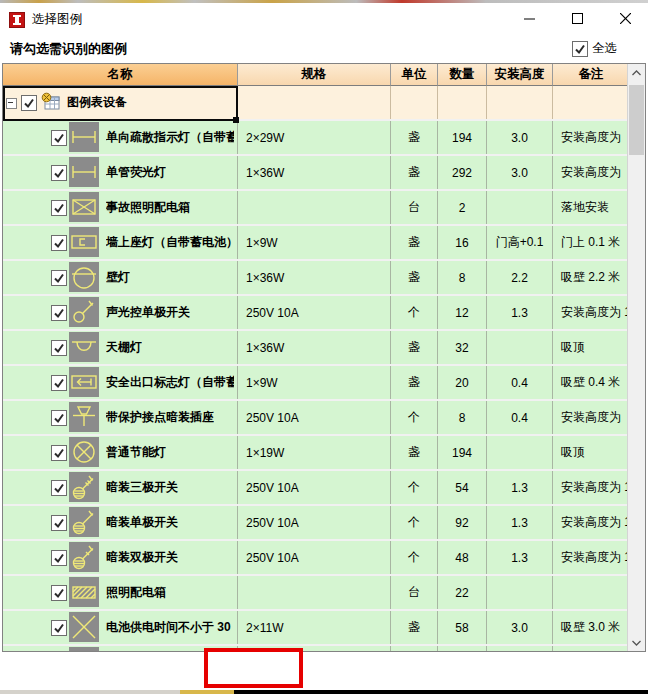  What do you see at coordinates (51, 102) in the screenshot?
I see `legend-table-icon` at bounding box center [51, 102].